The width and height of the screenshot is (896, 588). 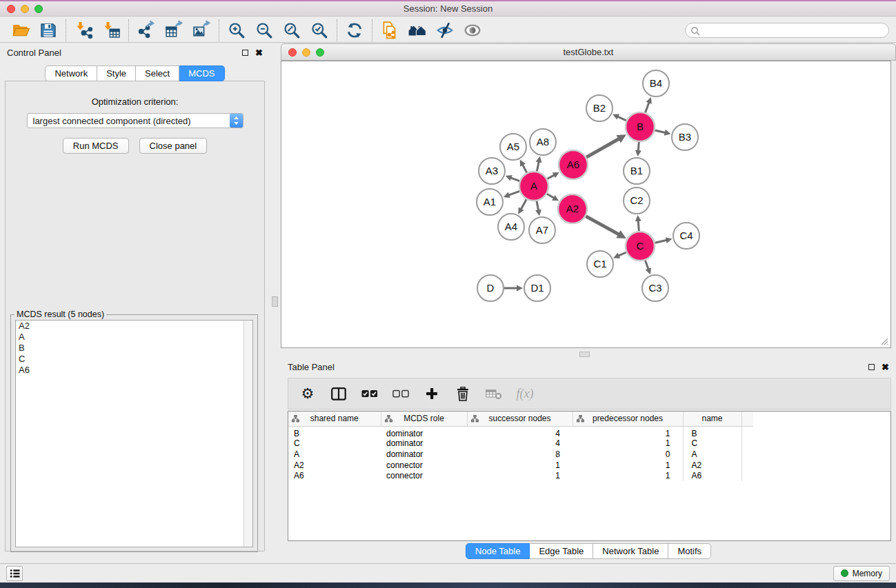 I want to click on graph-node-C3: C3, so click(x=655, y=288).